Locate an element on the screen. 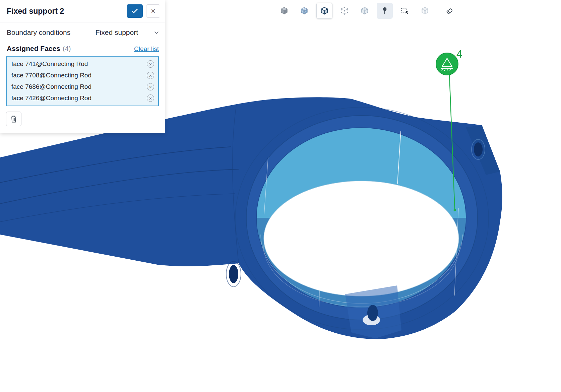 This screenshot has height=392, width=561. box-select-icon is located at coordinates (405, 11).